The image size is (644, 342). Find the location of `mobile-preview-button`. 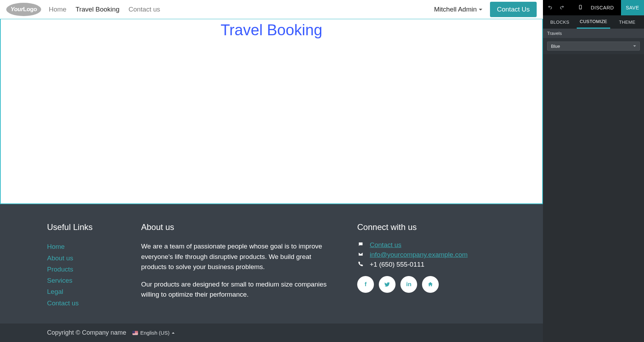

mobile-preview-button is located at coordinates (580, 8).